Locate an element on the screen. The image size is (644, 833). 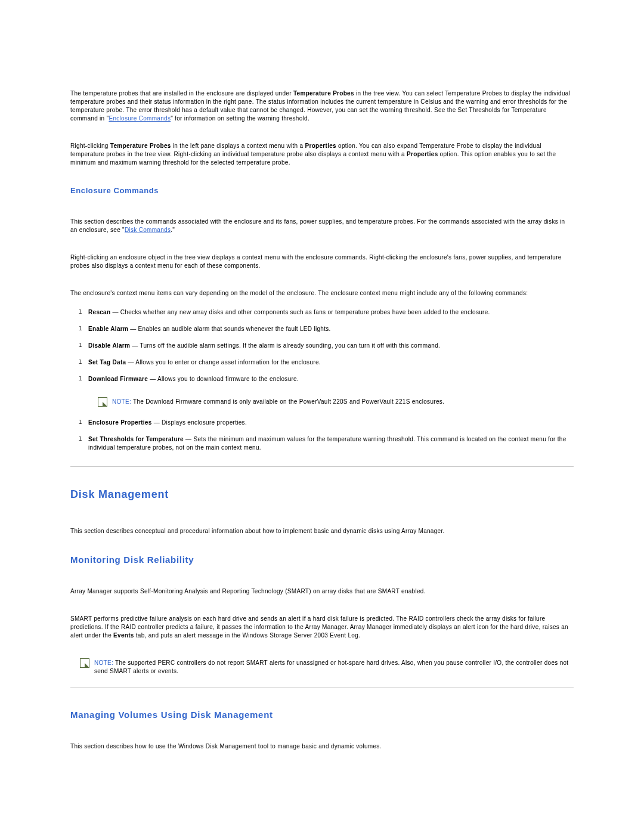
list-item-term: Enclosure Properties is located at coordinates (120, 422).